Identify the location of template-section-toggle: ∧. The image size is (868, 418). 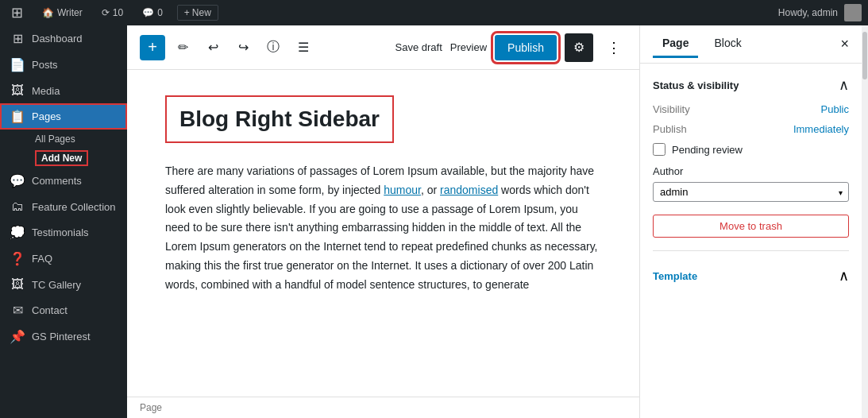
(843, 276).